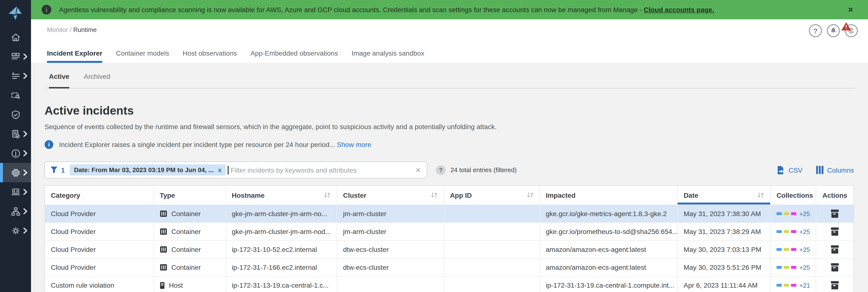  I want to click on tab-incident-explorer: Incident Explorer, so click(75, 56).